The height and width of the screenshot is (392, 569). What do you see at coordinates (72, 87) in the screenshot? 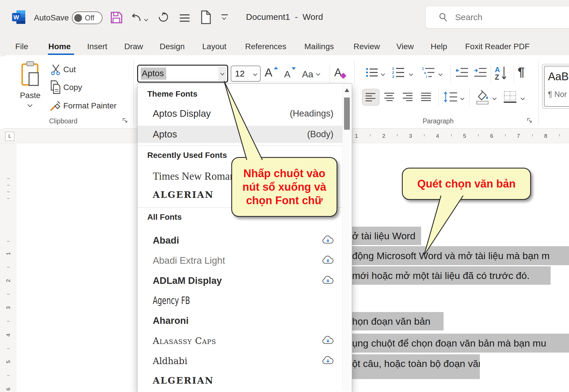
I see `copy-label: Copy` at bounding box center [72, 87].